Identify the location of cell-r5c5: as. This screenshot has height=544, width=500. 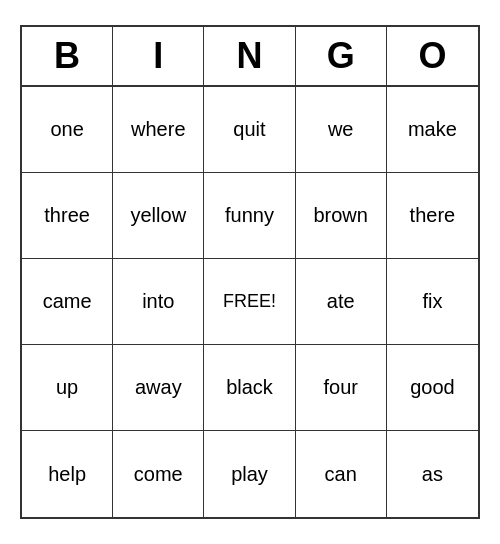
(432, 474).